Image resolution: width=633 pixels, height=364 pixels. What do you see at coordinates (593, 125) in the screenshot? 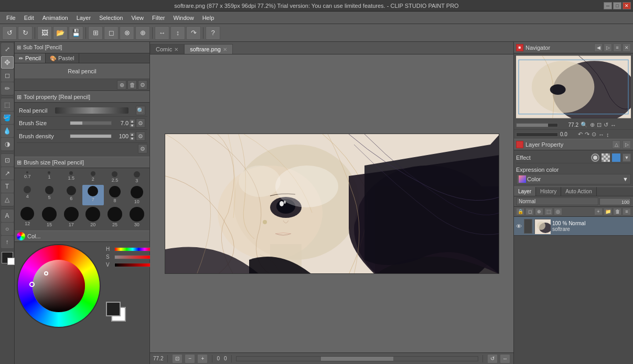
I see `zoom-increase-btn: ⊕` at bounding box center [593, 125].